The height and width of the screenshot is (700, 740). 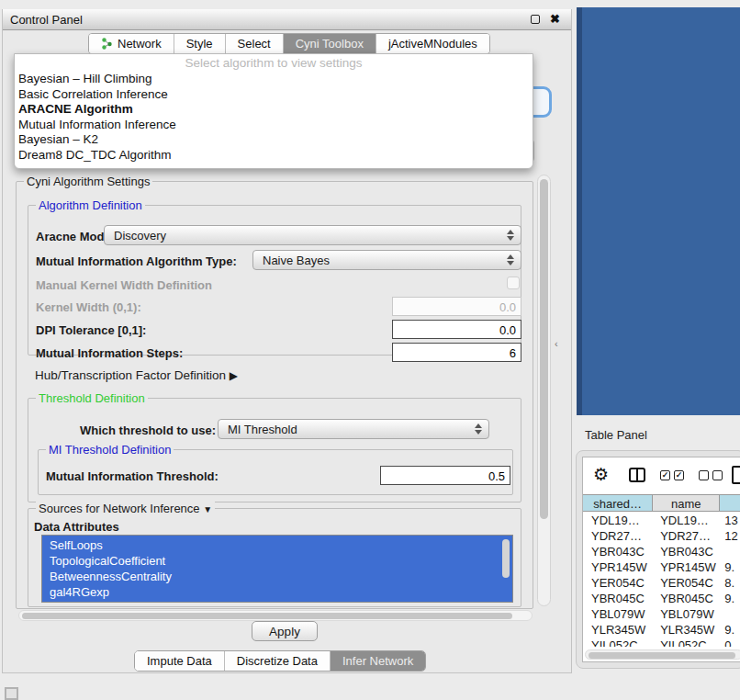 What do you see at coordinates (277, 661) in the screenshot?
I see `tab-label: Discretize Data` at bounding box center [277, 661].